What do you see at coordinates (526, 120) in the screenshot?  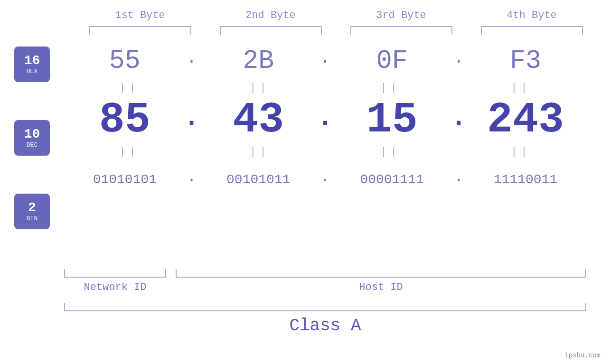 I see `dec-val-4: 243` at bounding box center [526, 120].